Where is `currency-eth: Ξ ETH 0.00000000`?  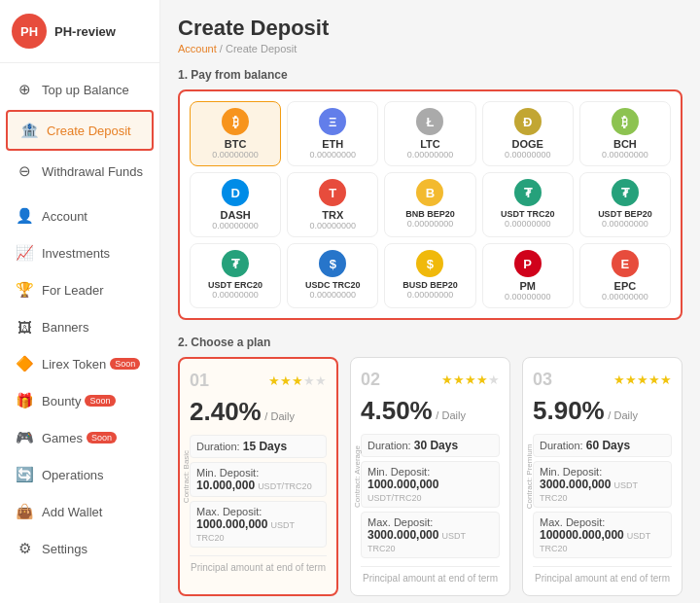 currency-eth: Ξ ETH 0.00000000 is located at coordinates (332, 134).